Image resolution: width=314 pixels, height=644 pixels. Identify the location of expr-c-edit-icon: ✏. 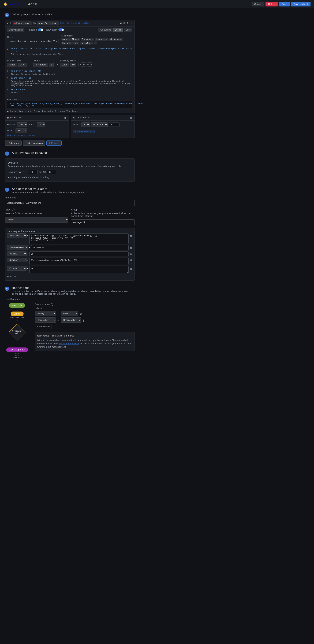
(89, 118).